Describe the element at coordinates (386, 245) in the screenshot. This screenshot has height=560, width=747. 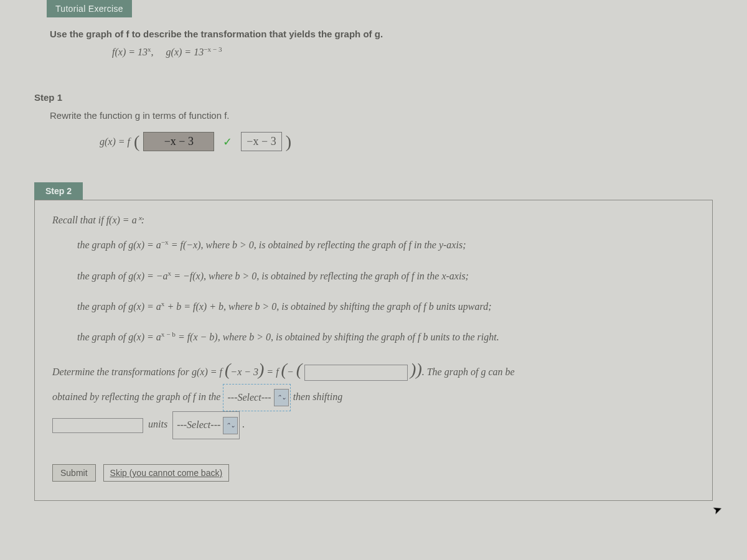
I see `rule-1: the graph of g(x) = a−x = f(−x), where b…` at that location.